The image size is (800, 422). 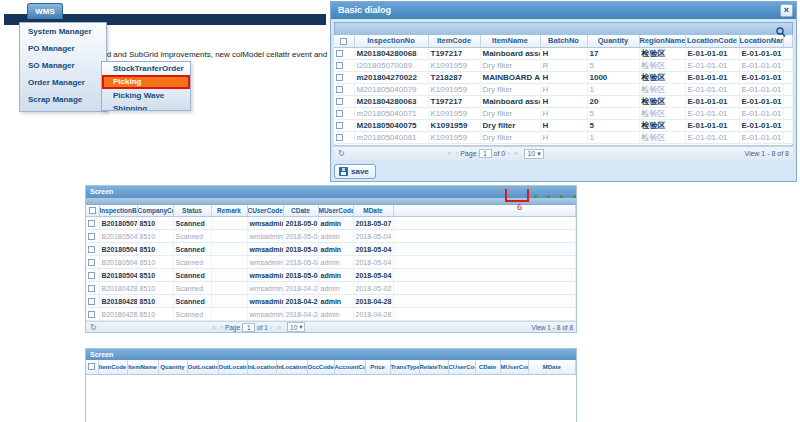 I want to click on col-outlocationname: OutLocationNa, so click(x=232, y=367).